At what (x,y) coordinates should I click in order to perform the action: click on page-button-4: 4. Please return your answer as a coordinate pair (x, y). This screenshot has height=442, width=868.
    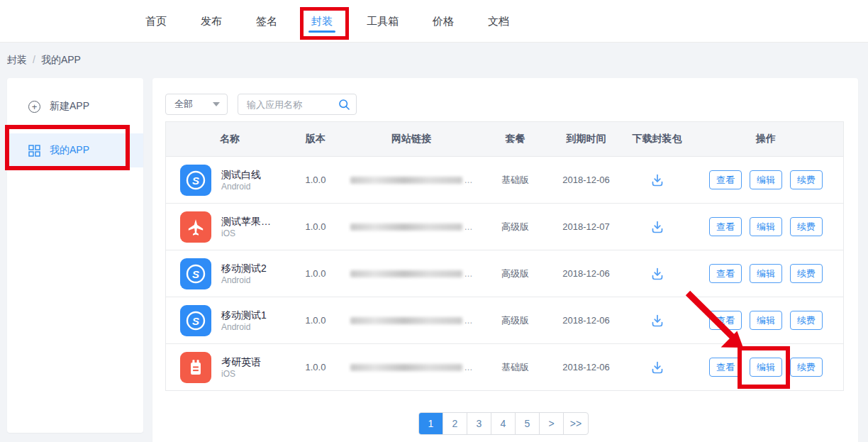
    Looking at the image, I should click on (503, 424).